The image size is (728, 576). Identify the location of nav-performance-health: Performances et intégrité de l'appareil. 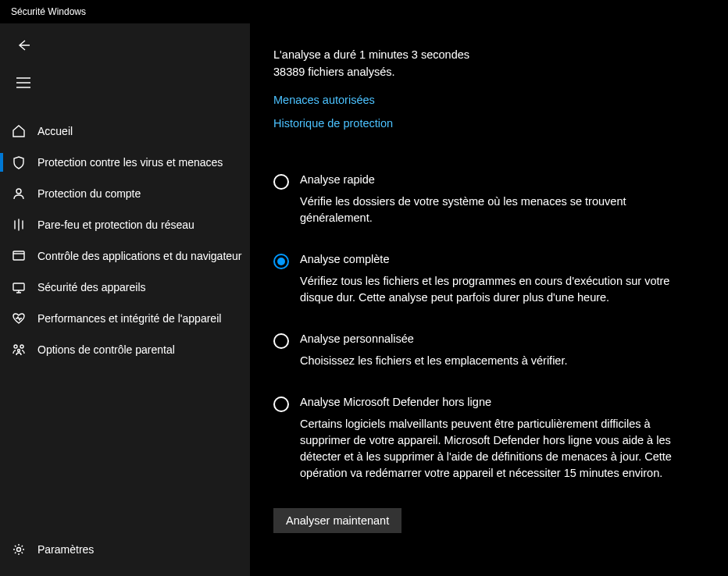
(125, 318).